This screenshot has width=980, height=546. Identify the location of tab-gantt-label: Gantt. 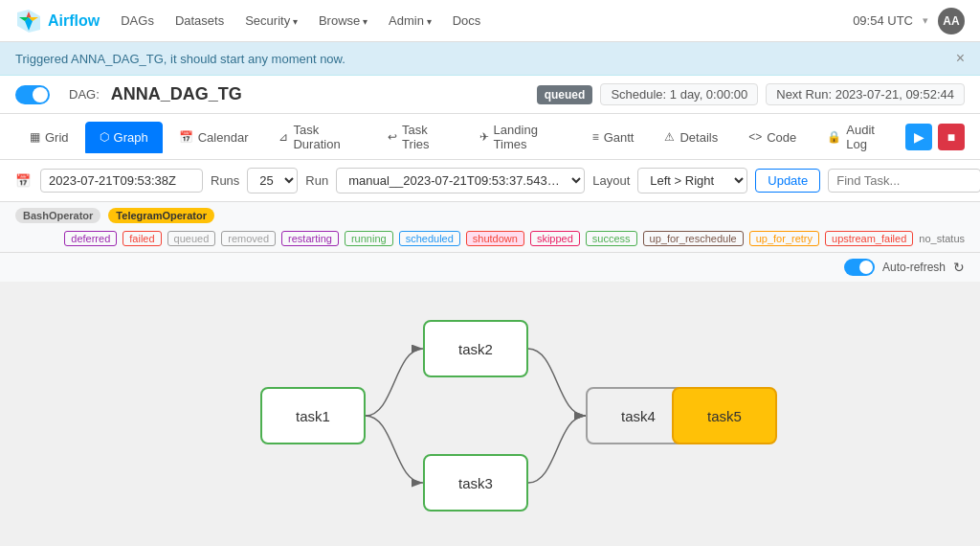
(619, 138).